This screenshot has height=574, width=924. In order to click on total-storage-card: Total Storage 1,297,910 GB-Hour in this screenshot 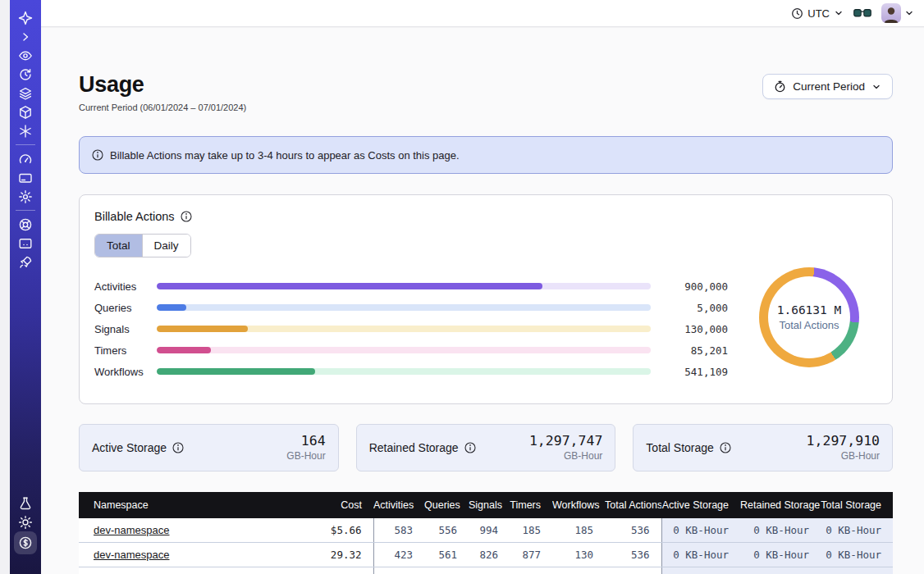, I will do `click(763, 448)`.